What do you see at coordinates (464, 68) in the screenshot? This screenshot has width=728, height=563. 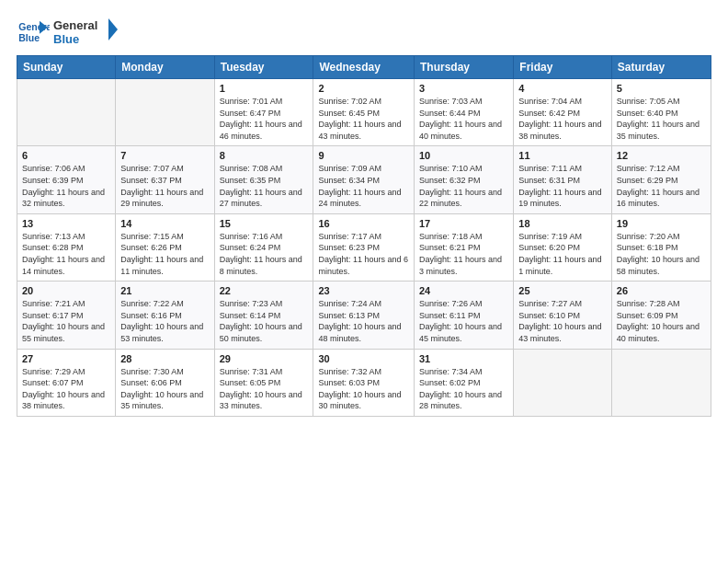 I see `day-of-week-header: Thursday` at bounding box center [464, 68].